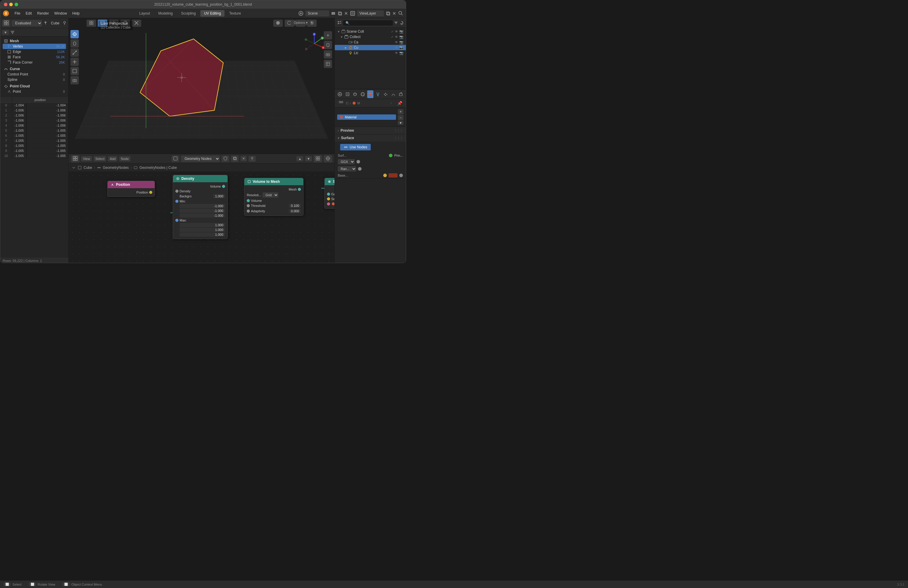 This screenshot has width=908, height=588. What do you see at coordinates (125, 159) in the screenshot?
I see `node-menu: Node` at bounding box center [125, 159].